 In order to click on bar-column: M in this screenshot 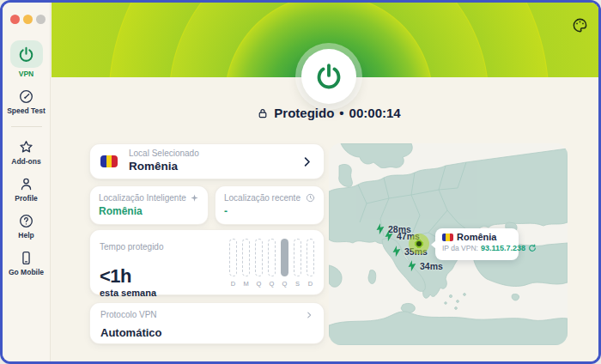, I will do `click(246, 263)`.